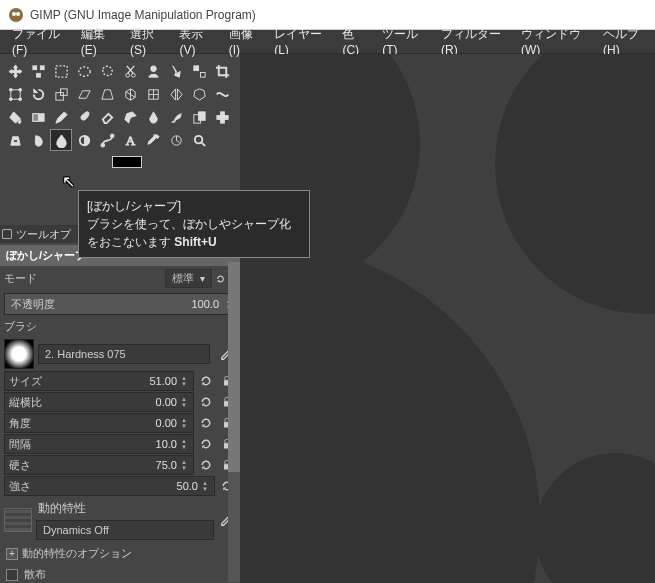  What do you see at coordinates (184, 444) in the screenshot?
I see `spacing-stepper: ▲▼` at bounding box center [184, 444].